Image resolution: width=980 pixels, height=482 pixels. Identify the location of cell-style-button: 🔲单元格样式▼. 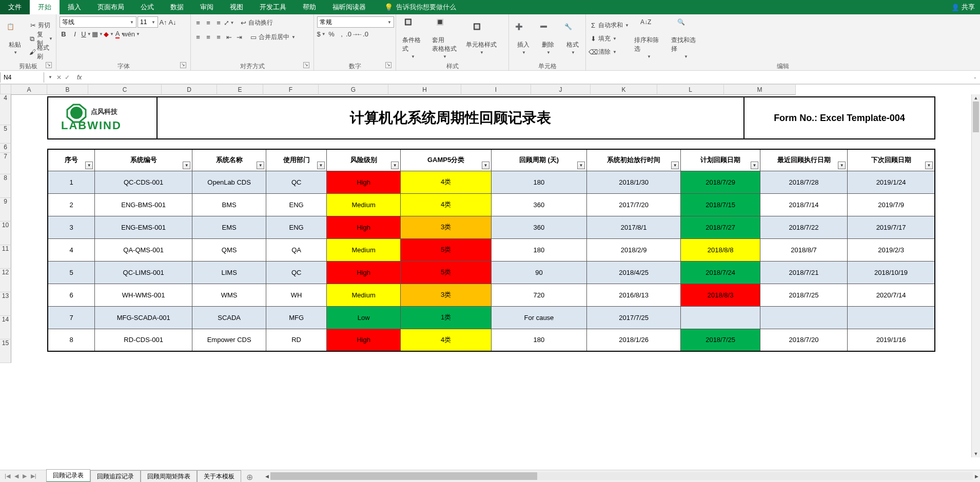
(481, 39).